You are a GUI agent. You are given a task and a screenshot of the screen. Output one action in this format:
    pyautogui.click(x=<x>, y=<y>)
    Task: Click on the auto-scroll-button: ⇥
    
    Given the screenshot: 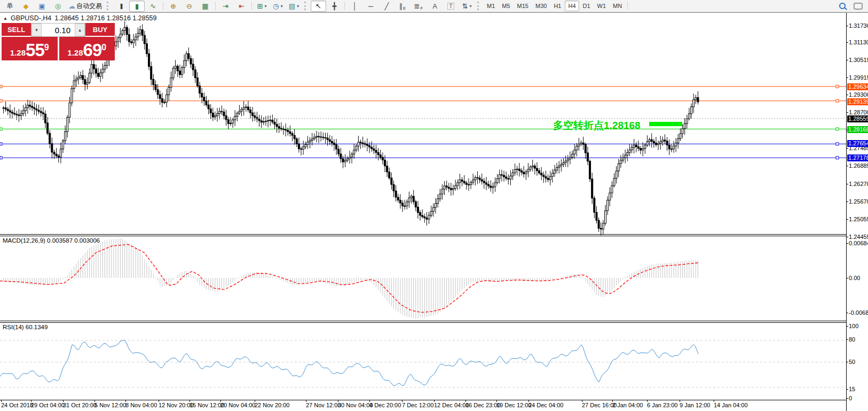 What is the action you would take?
    pyautogui.click(x=225, y=6)
    